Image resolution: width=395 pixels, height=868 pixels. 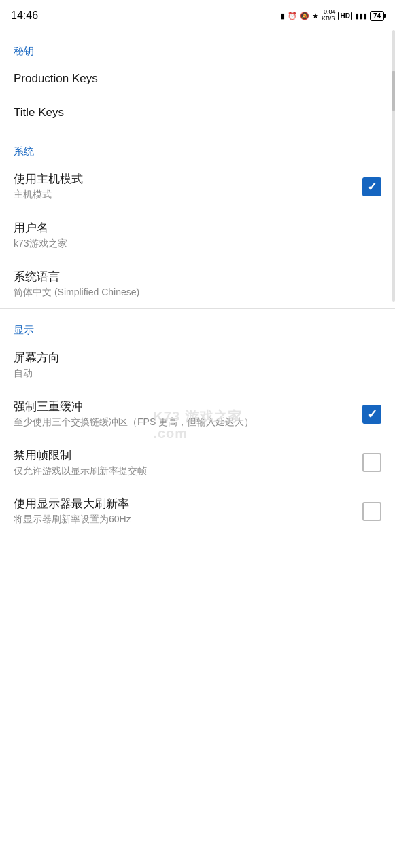 I want to click on keys-section: 秘钥 Production Keys Title Keys, so click(x=197, y=80).